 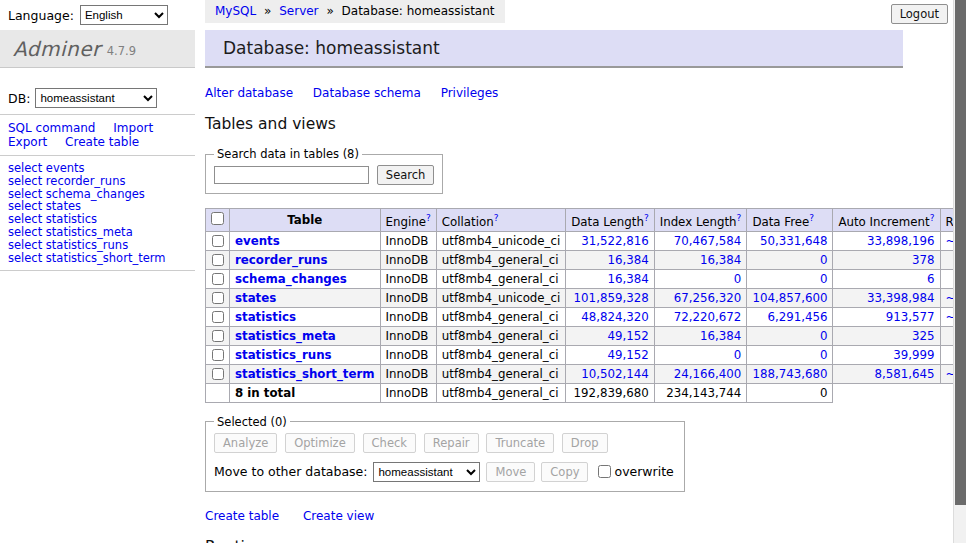 I want to click on db-select: homeassistant, so click(x=96, y=98).